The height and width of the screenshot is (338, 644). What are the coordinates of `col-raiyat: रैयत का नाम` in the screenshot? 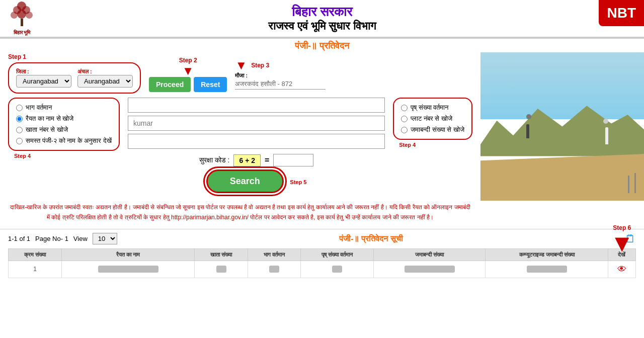 It's located at (128, 255).